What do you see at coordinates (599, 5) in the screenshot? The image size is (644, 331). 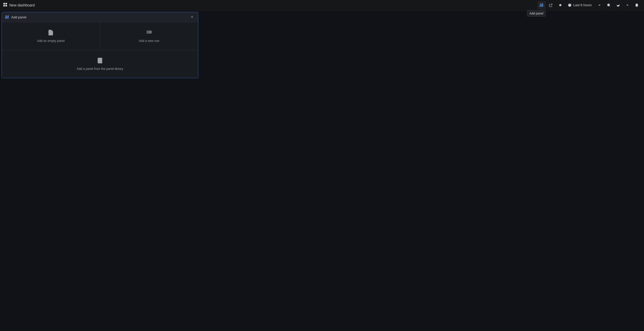 I see `time-range-dropdown-button` at bounding box center [599, 5].